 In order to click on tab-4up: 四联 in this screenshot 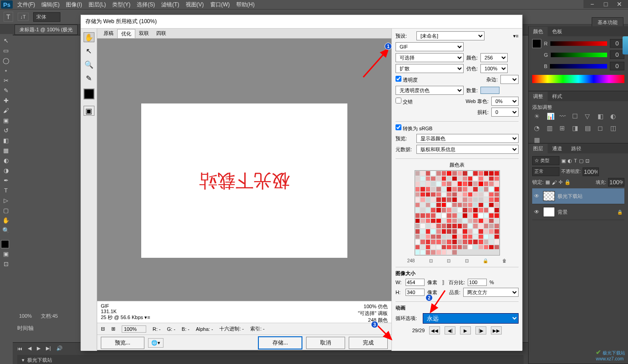, I will do `click(161, 34)`.